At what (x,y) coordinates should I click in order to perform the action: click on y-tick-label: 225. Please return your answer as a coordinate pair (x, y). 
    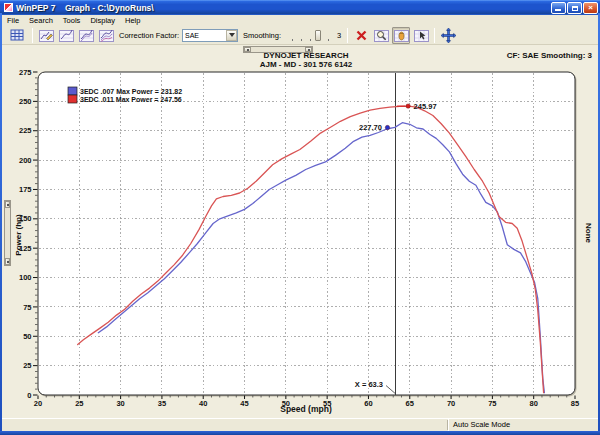
    Looking at the image, I should click on (26, 130).